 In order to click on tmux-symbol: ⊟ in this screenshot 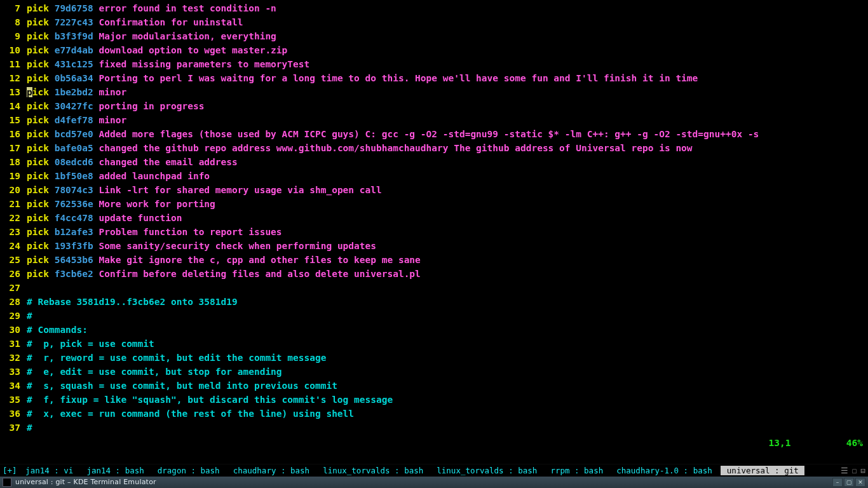, I will do `click(863, 471)`.